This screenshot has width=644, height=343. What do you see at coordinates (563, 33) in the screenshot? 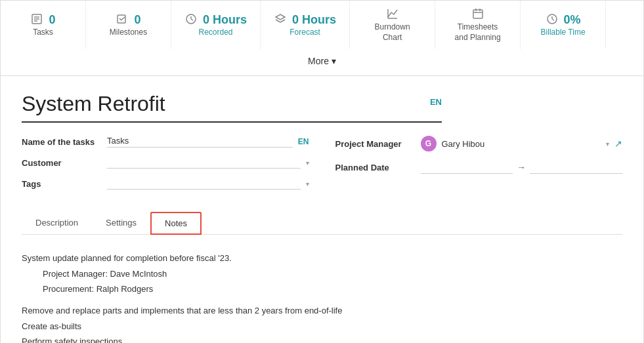
I see `billable-label: Billable Time` at bounding box center [563, 33].